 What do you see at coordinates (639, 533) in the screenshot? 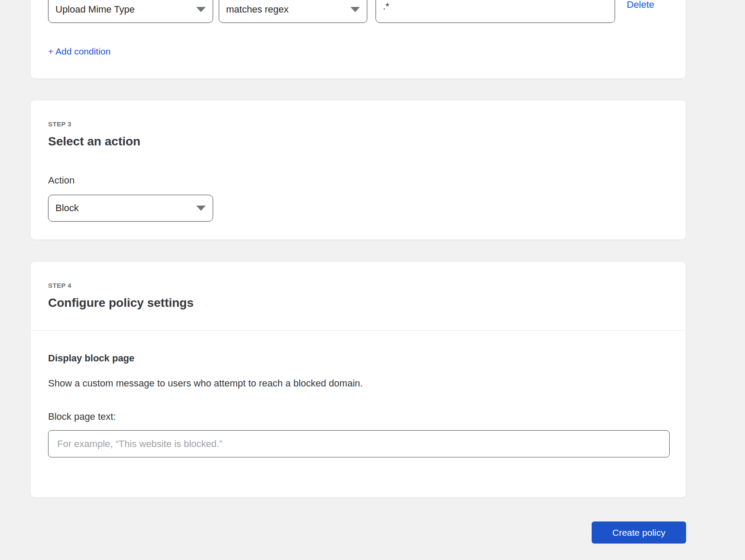
I see `create-policy-button-label: Create policy` at bounding box center [639, 533].